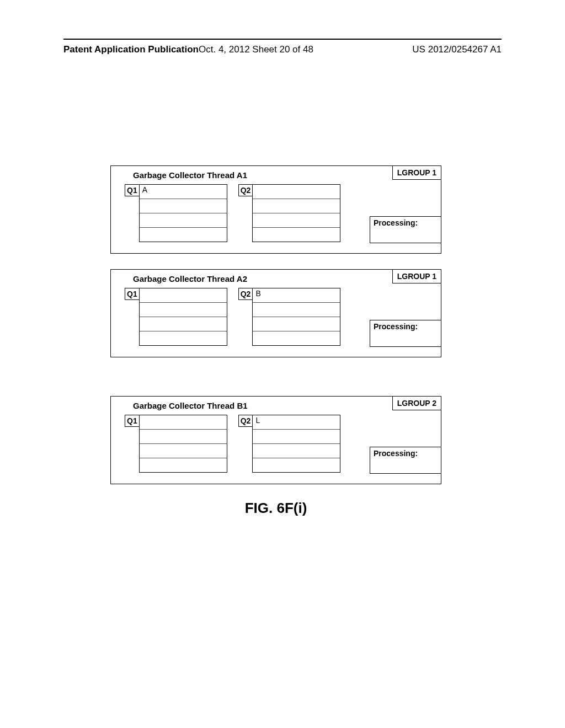 This screenshot has width=565, height=728. What do you see at coordinates (276, 508) in the screenshot?
I see `figure-label: FIG. 6F(i)` at bounding box center [276, 508].